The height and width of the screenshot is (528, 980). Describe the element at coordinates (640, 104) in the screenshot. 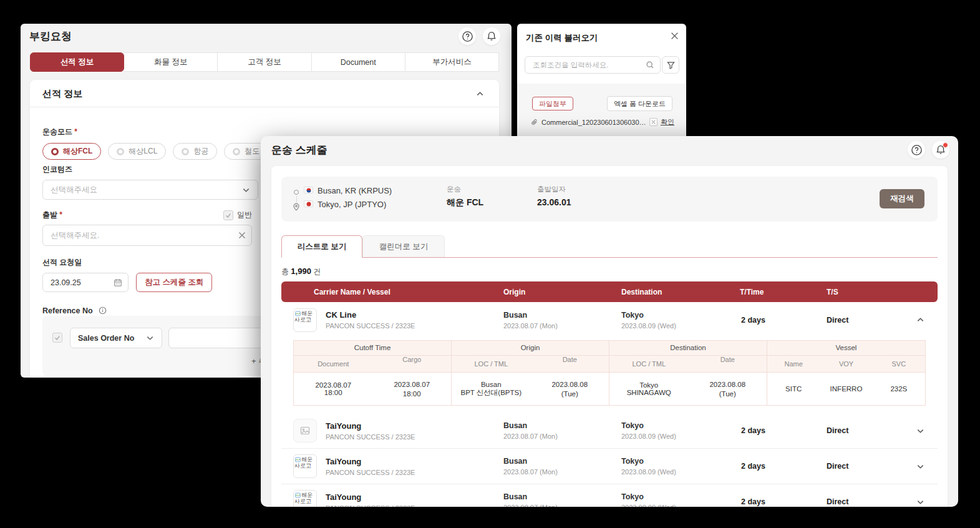

I see `excel-form-download-button: 엑셀 폼 다운로드` at that location.